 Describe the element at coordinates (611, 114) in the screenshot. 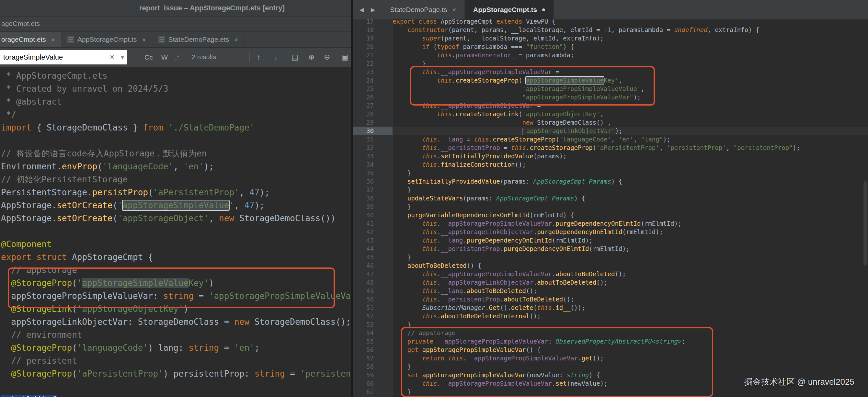

I see `code-line: 28 this.createStorageLink('appStorageObj…` at that location.